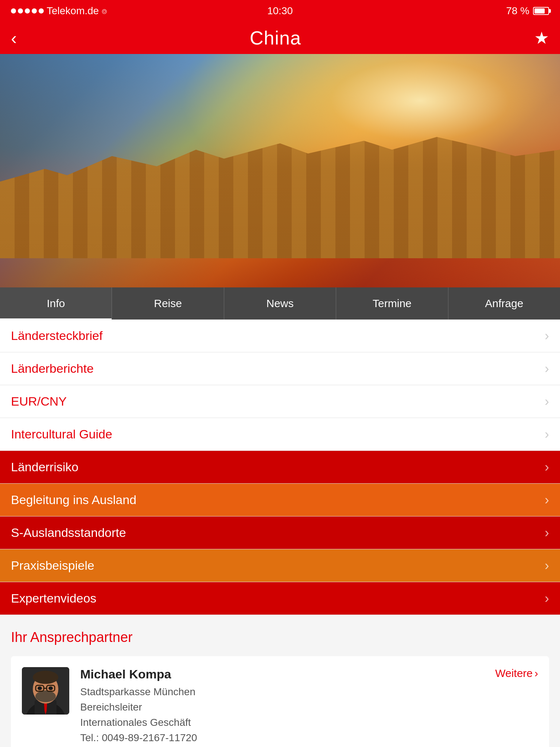 This screenshot has height=747, width=560. I want to click on contact-details: Michael Kompa Stadtsparkasse München Ber…, so click(279, 707).